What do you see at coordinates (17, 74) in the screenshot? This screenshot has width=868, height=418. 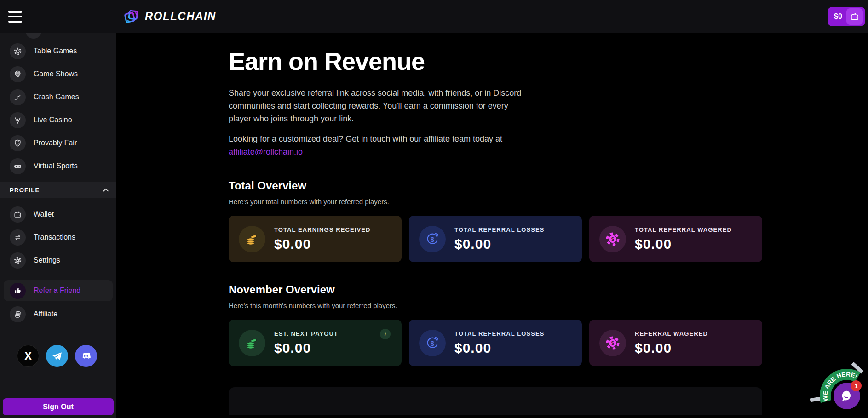 I see `game-show-wheel-icon` at bounding box center [17, 74].